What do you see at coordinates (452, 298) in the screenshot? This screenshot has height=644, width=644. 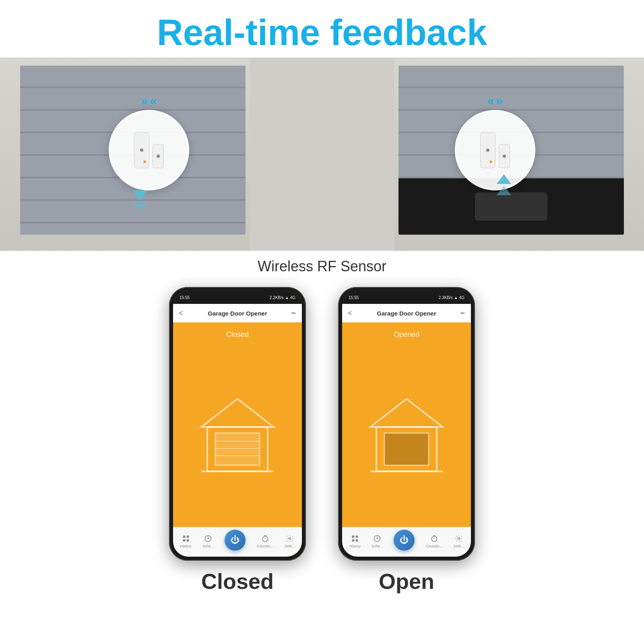 I see `status-signal-right: 2.3KB/s ▲ 4G` at bounding box center [452, 298].